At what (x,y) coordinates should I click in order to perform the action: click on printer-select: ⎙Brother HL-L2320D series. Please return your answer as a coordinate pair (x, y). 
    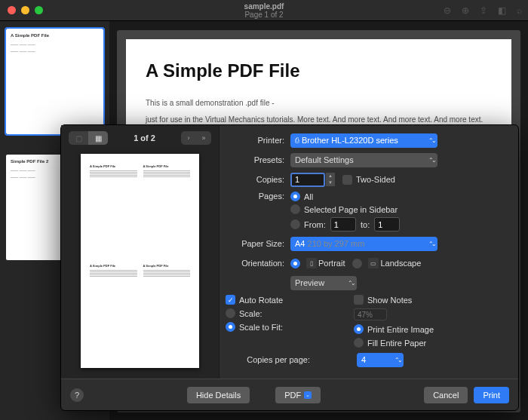
    Looking at the image, I should click on (364, 140).